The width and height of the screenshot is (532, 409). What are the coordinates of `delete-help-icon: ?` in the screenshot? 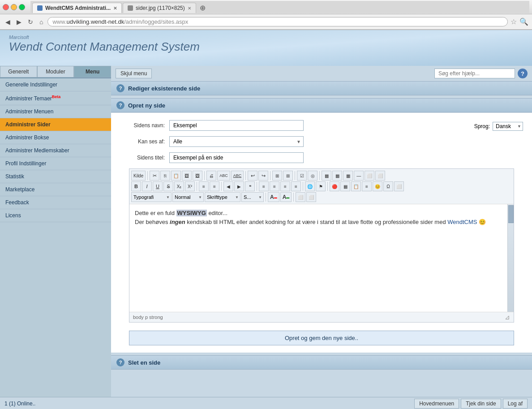 It's located at (120, 362).